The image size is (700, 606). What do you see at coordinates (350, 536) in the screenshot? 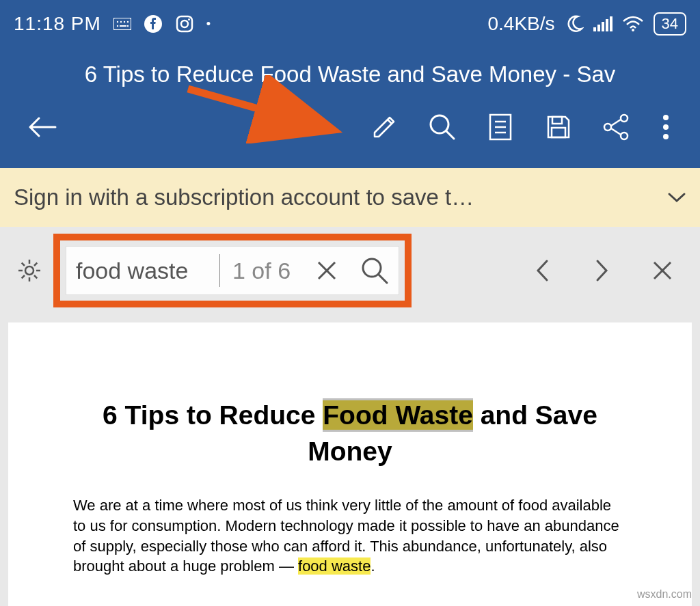
I see `article-body: We are at a time where most of us think …` at bounding box center [350, 536].